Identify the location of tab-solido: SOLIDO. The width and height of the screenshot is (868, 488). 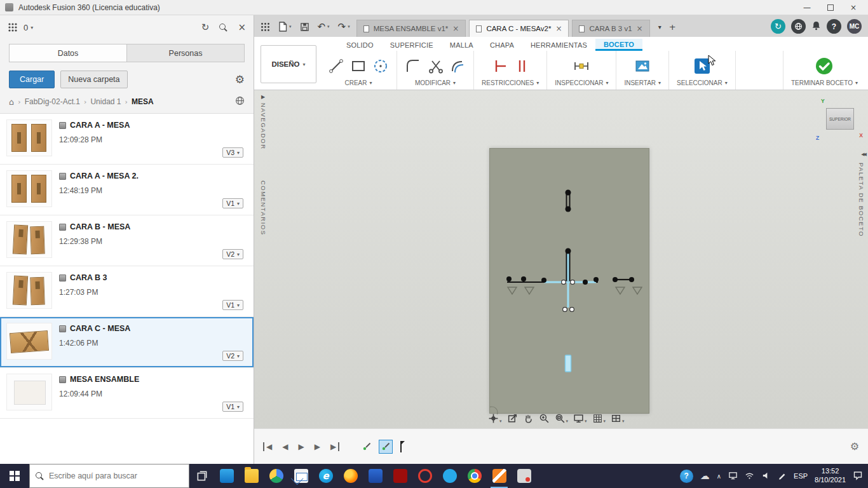
(360, 45).